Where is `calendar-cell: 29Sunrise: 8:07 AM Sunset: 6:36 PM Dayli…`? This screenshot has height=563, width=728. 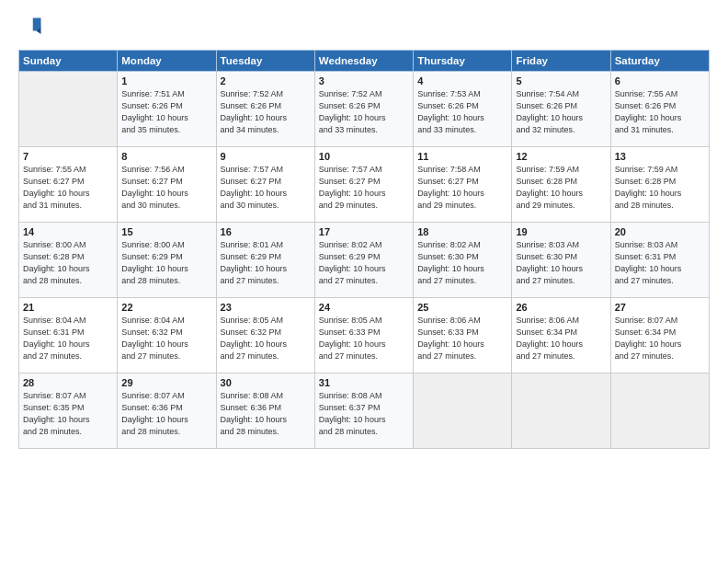 calendar-cell: 29Sunrise: 8:07 AM Sunset: 6:36 PM Dayli… is located at coordinates (167, 411).